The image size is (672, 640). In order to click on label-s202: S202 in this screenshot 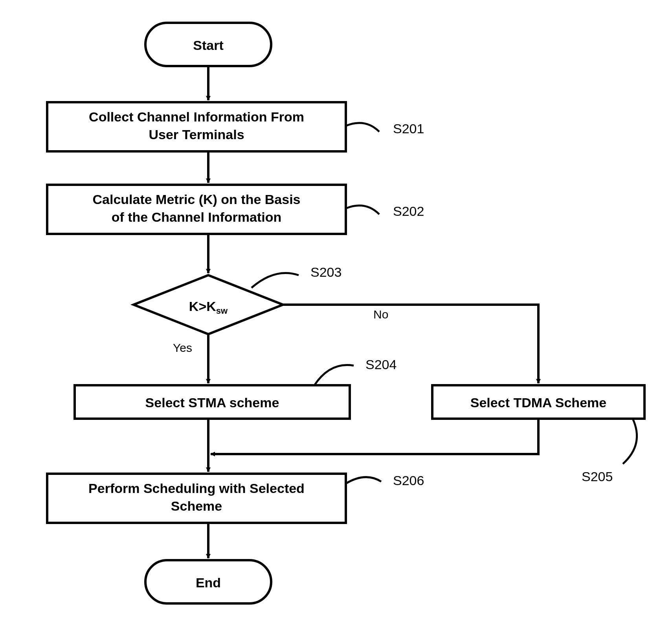, I will do `click(409, 211)`.